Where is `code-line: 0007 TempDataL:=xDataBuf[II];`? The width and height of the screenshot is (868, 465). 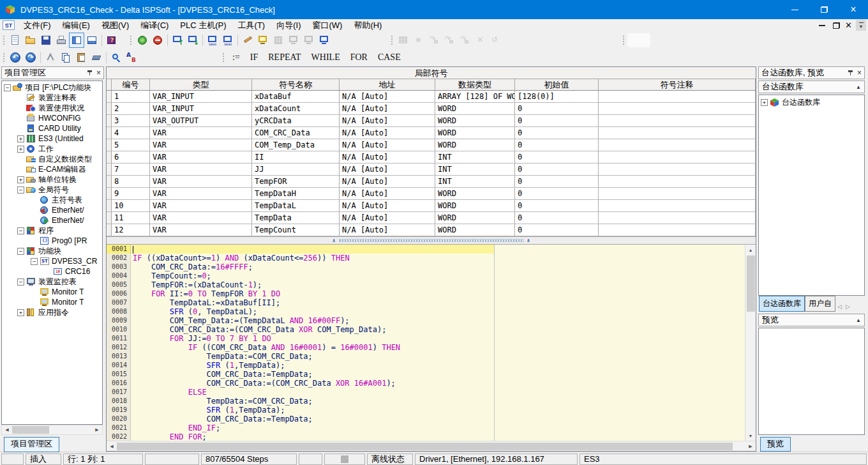
code-line: 0007 TempDataL:=xDataBuf[II]; is located at coordinates (426, 303).